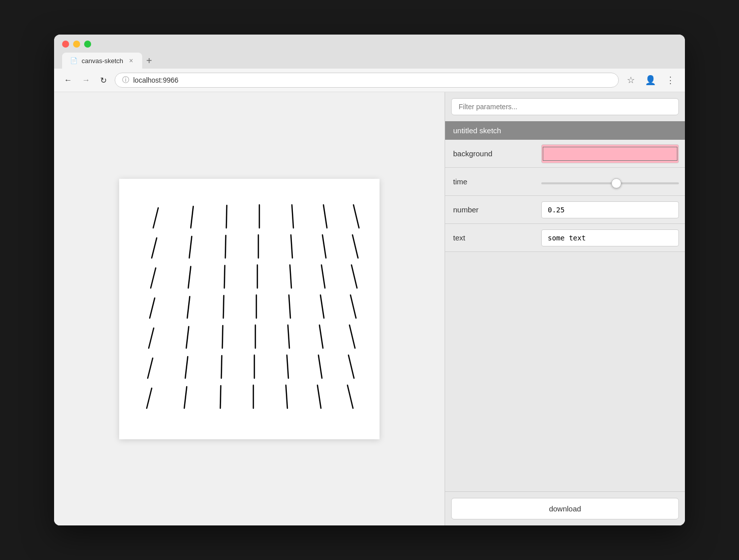  What do you see at coordinates (610, 210) in the screenshot?
I see `number-value` at bounding box center [610, 210].